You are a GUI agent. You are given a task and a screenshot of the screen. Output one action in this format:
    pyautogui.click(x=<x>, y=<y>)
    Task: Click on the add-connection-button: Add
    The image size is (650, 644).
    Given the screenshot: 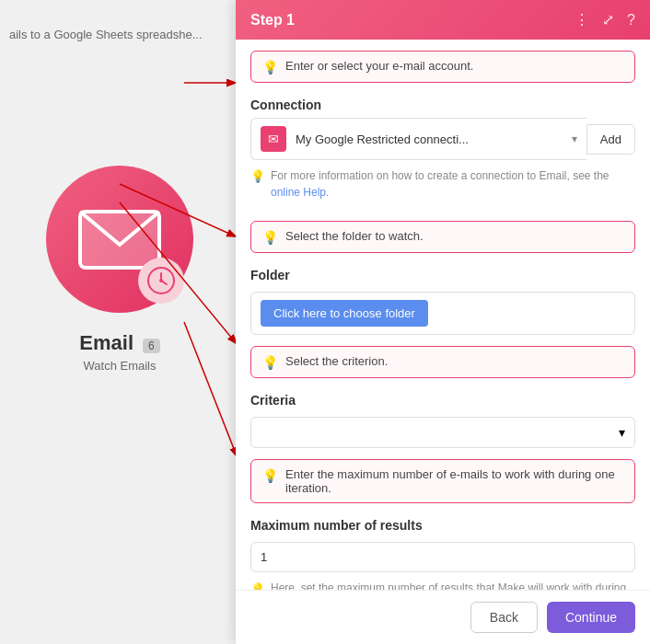 What is the action you would take?
    pyautogui.click(x=611, y=140)
    